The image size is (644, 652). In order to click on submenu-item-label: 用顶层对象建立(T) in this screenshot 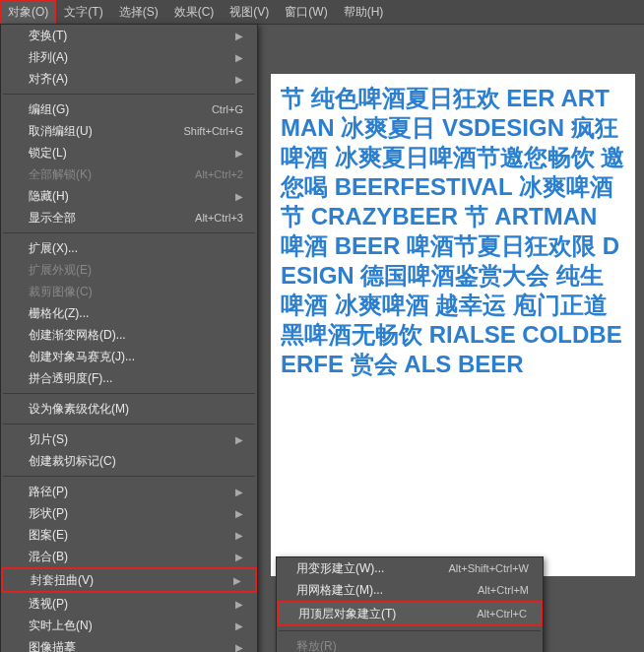, I will do `click(347, 615)`.